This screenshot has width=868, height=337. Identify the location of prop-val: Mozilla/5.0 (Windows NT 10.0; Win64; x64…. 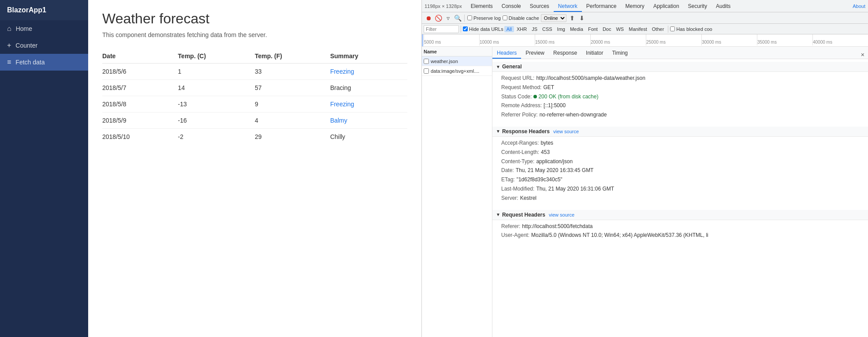
(620, 236).